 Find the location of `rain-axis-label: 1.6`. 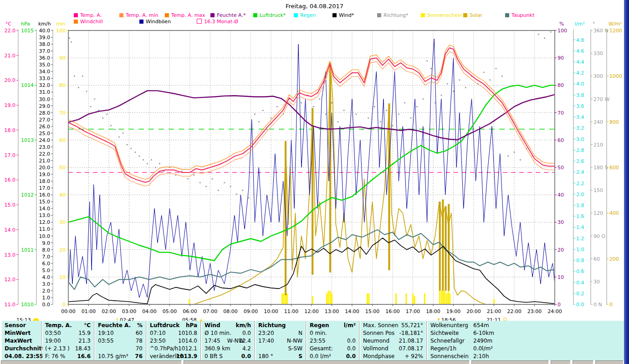

rain-axis-label: 1.6 is located at coordinates (580, 217).